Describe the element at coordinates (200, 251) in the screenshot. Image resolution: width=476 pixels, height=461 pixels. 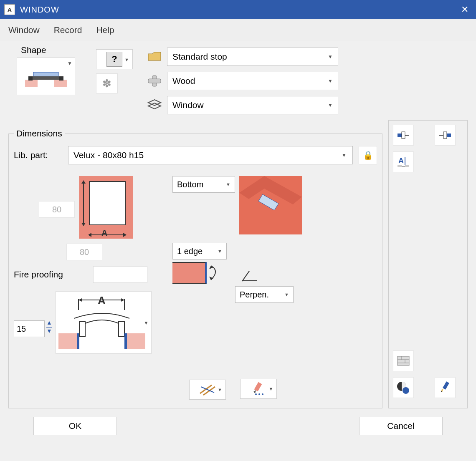
I see `edge-select: 1 edge▼` at that location.